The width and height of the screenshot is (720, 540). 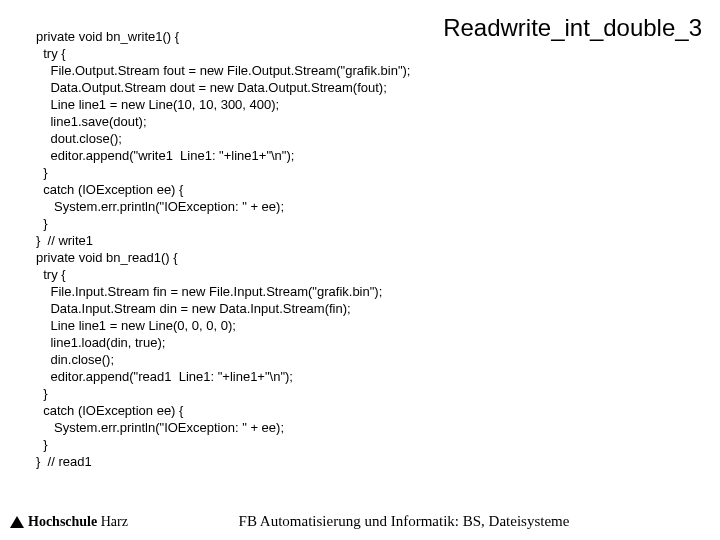 I want to click on footer-text: FB Automatisierung und Informatik: BS, D…, so click(x=404, y=522).